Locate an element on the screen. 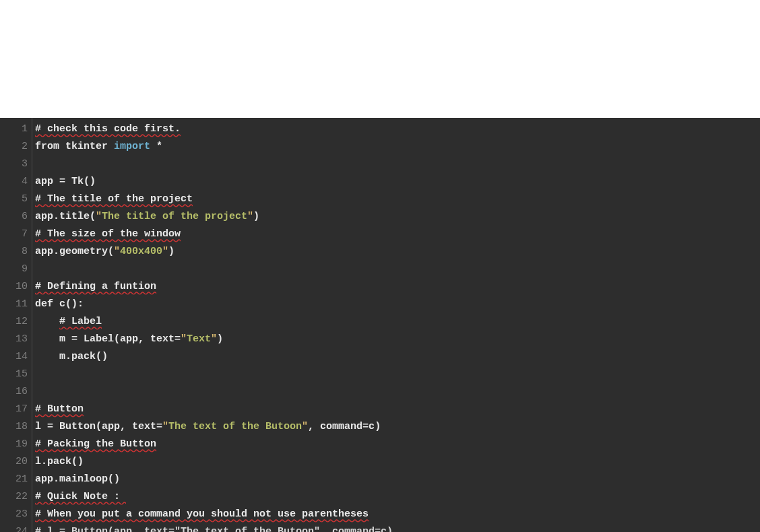 The height and width of the screenshot is (532, 760). line-number: 11 is located at coordinates (16, 304).